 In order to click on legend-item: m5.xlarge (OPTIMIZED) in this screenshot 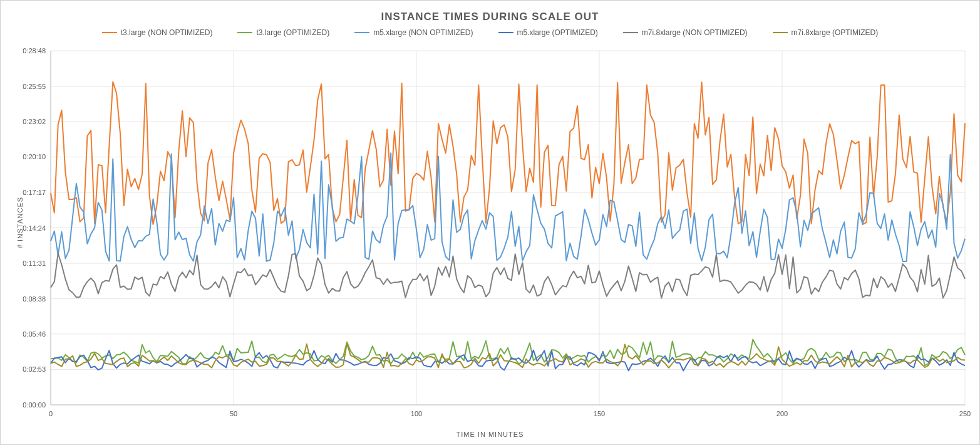, I will do `click(549, 33)`.